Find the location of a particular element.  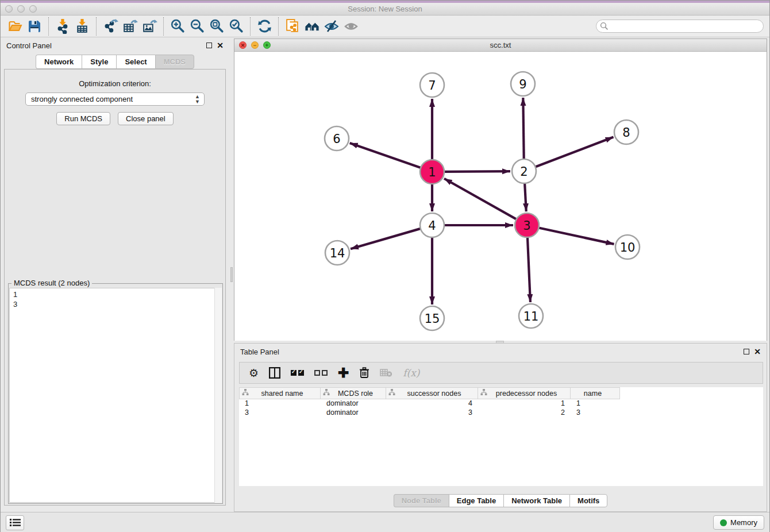

column-header-predecessor-nodes: predecessor nodes is located at coordinates (524, 393).